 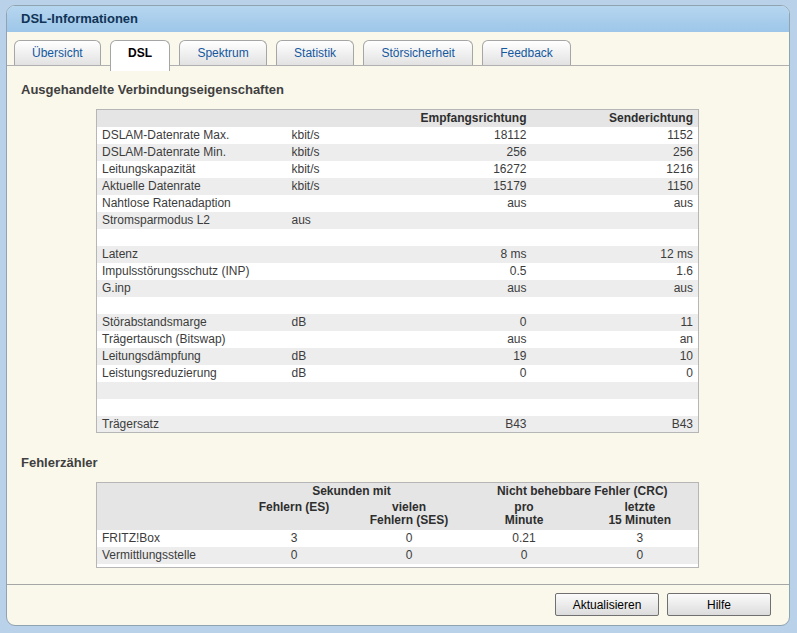 I want to click on column-header-upstream: Senderichtung, so click(x=616, y=118).